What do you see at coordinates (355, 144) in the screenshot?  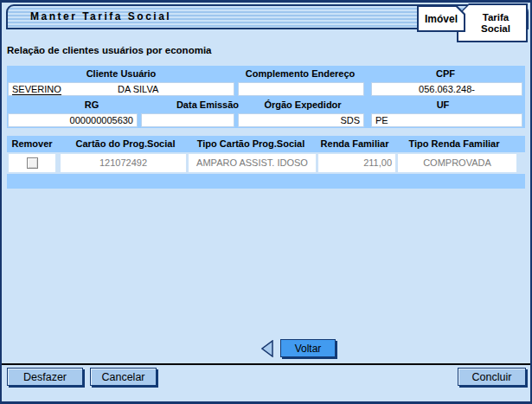 I see `header-renda-familiar: Renda Familiar` at bounding box center [355, 144].